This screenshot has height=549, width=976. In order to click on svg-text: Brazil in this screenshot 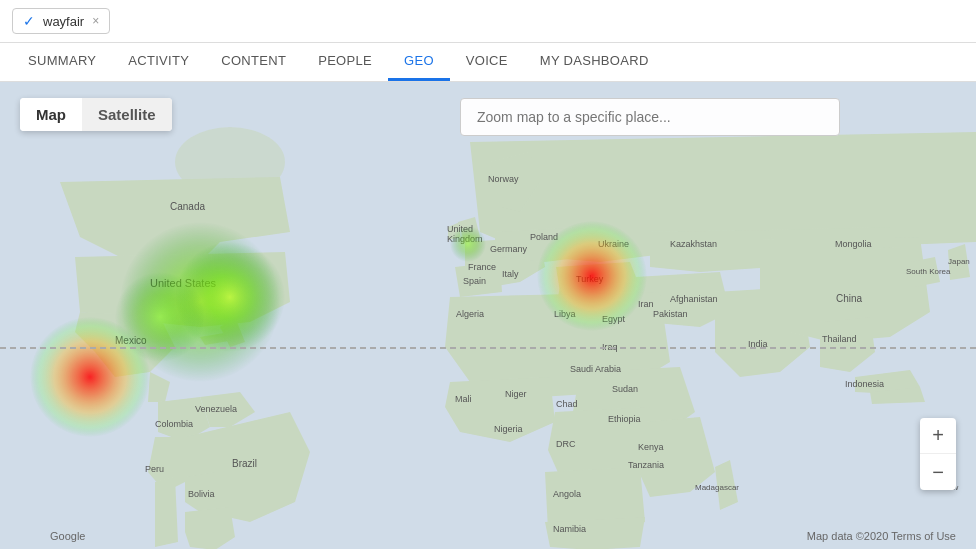, I will do `click(244, 464)`.